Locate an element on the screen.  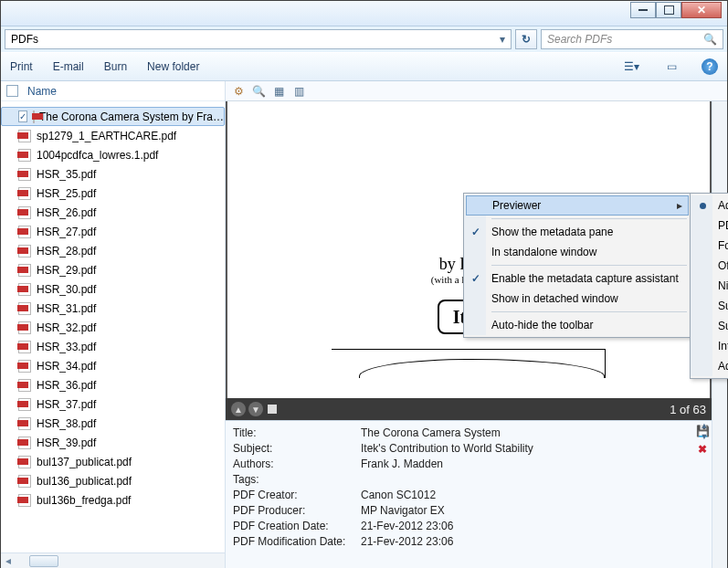
preview-pane-button: ▭ is located at coordinates (671, 67).